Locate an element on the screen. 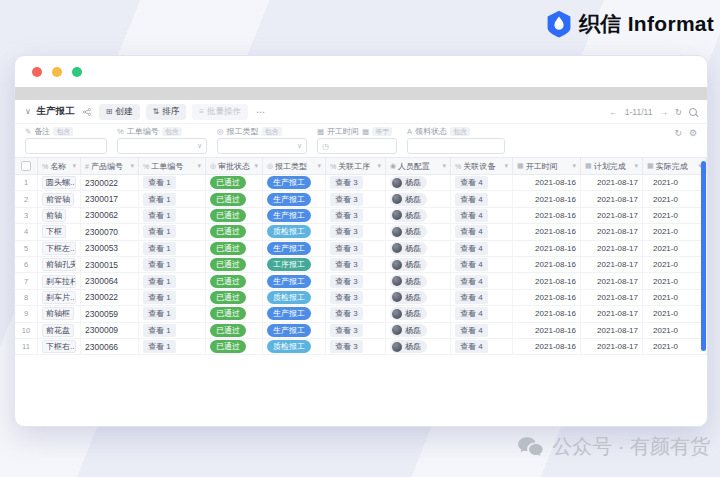 The image size is (720, 477). filter-input-work-order: ∨ is located at coordinates (162, 146).